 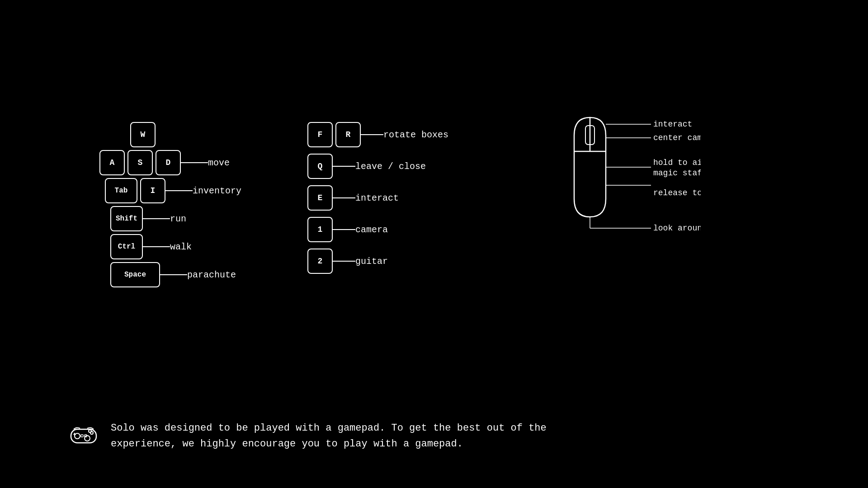 What do you see at coordinates (677, 138) in the screenshot?
I see `svg-text: center camera` at bounding box center [677, 138].